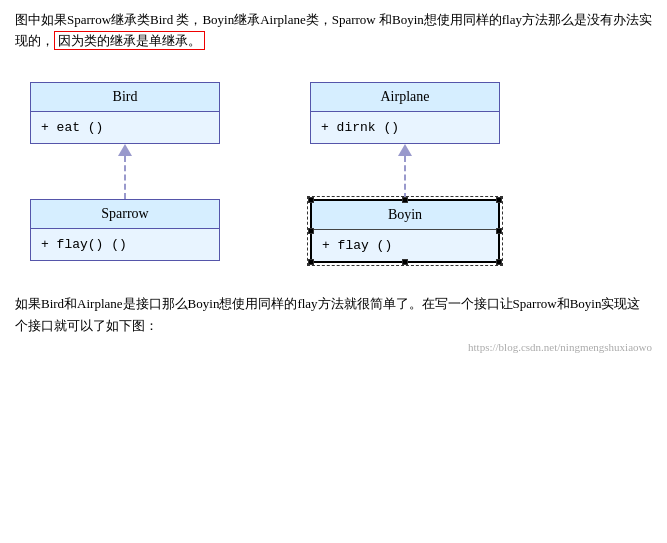 This screenshot has height=543, width=667. Describe the element at coordinates (84, 244) in the screenshot. I see `sparrow-flay-method: + flay() ()` at that location.